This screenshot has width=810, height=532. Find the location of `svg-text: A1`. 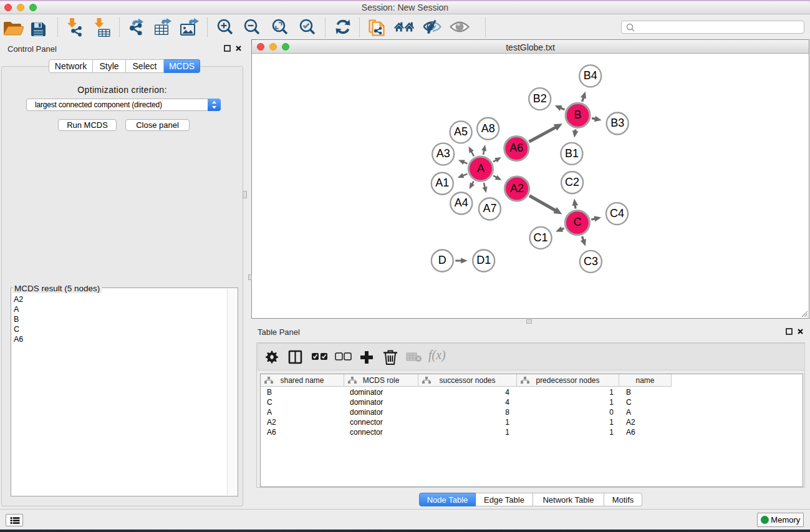

svg-text: A1 is located at coordinates (442, 183).